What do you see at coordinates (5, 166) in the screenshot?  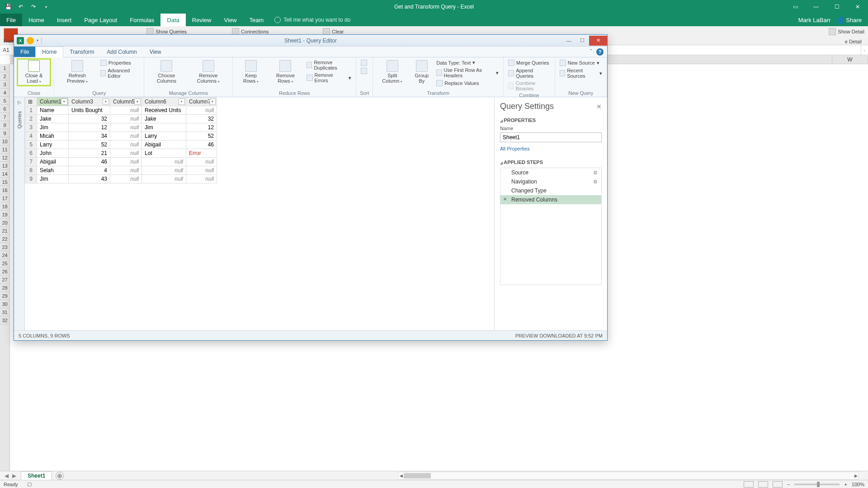 I see `row-header: 13` at bounding box center [5, 166].